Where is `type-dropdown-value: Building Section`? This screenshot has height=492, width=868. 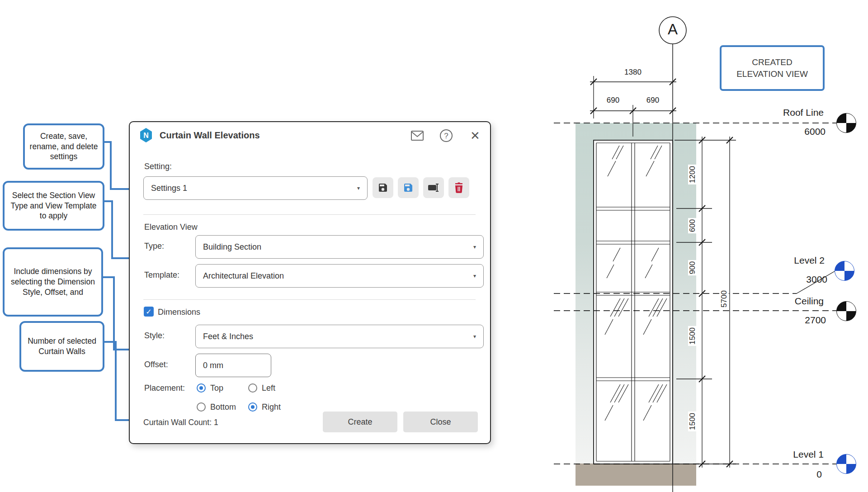 type-dropdown-value: Building Section is located at coordinates (232, 247).